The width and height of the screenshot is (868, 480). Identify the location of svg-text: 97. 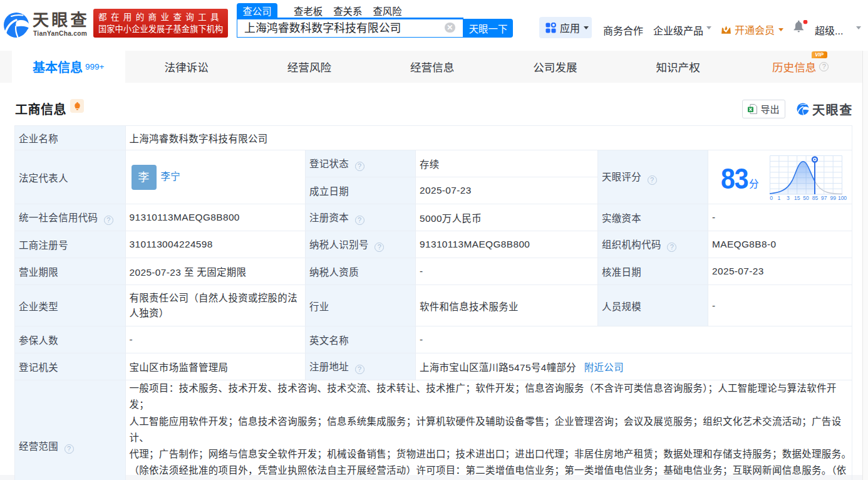
(824, 198).